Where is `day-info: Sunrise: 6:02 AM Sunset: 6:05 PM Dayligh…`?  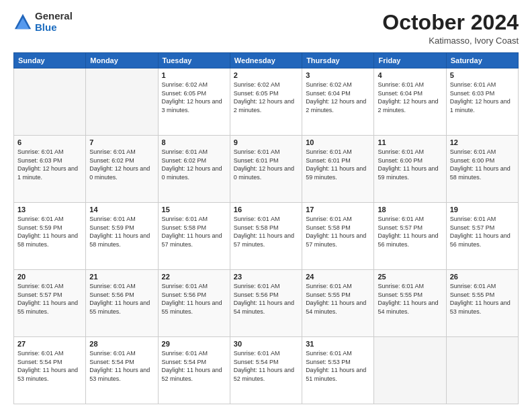 day-info: Sunrise: 6:02 AM Sunset: 6:05 PM Dayligh… is located at coordinates (266, 97).